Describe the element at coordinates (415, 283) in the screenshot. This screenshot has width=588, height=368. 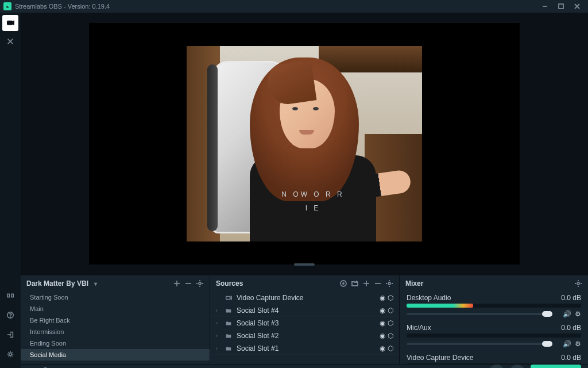
I see `mixer-title: Mixer` at that location.